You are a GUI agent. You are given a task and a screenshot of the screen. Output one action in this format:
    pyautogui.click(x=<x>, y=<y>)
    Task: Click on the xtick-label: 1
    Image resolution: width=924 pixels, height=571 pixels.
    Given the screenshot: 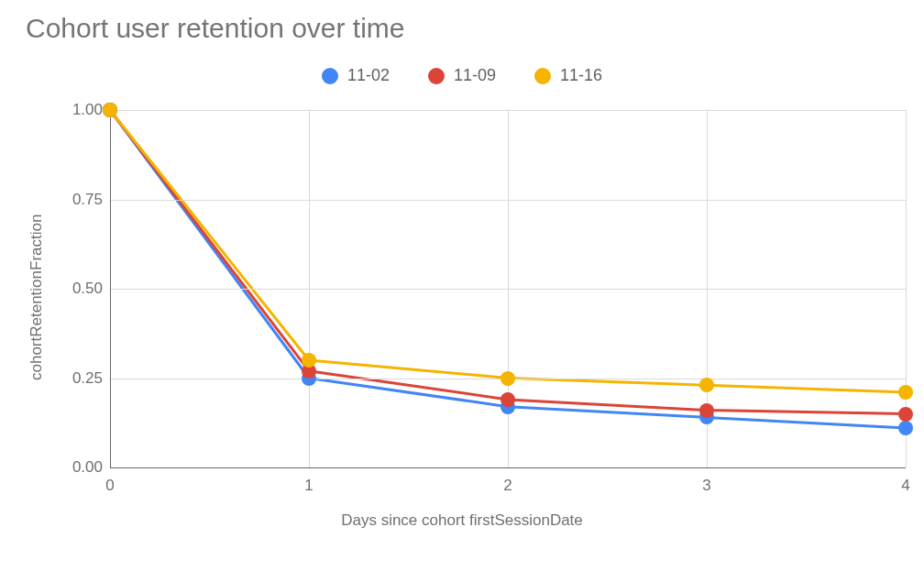 What is the action you would take?
    pyautogui.click(x=308, y=486)
    